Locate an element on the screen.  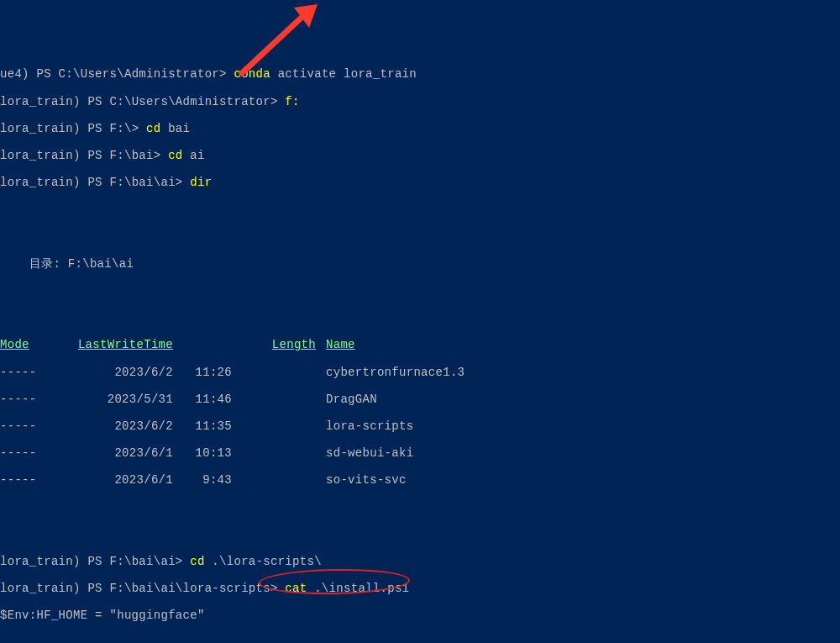
cell-name: lora-scripts is located at coordinates (366, 426).